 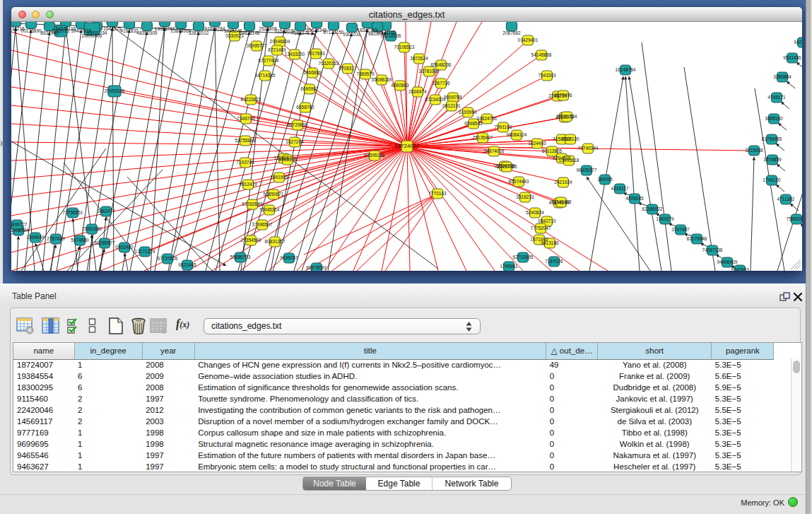 What do you see at coordinates (563, 95) in the screenshot?
I see `svg-text: 8677496` at bounding box center [563, 95].